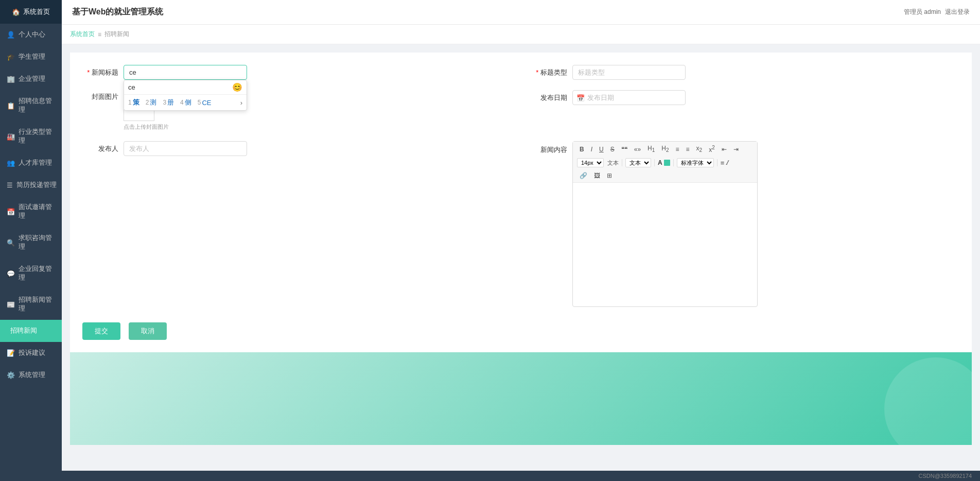 Image resolution: width=980 pixels, height=481 pixels. I want to click on toolbar-blockquote: ❝❝, so click(624, 149).